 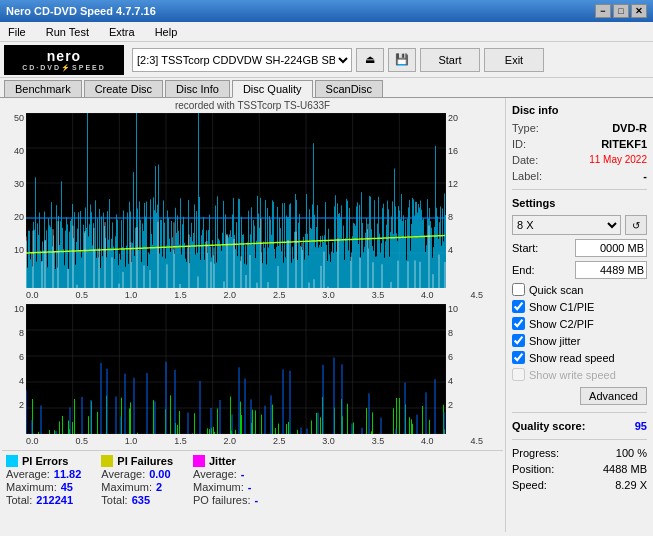 What do you see at coordinates (518, 340) in the screenshot?
I see `show-jitter-checkbox` at bounding box center [518, 340].